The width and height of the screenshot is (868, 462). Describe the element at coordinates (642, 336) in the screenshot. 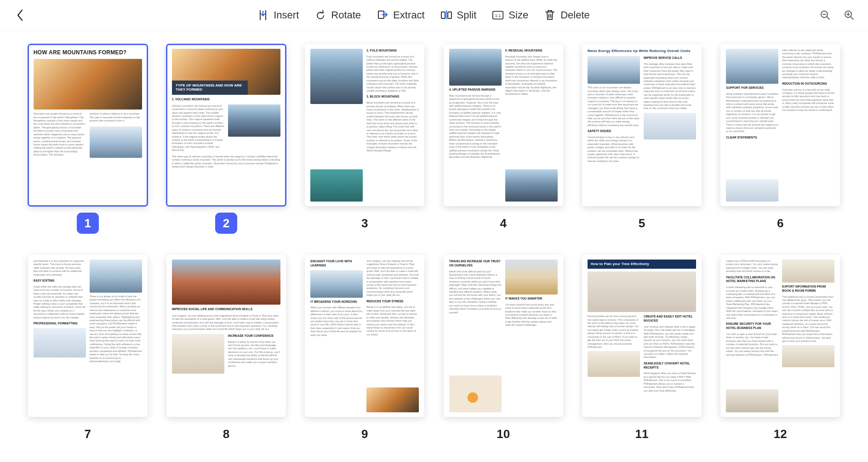

I see `page-thumbnail-11: How to Plan your Time Effectively Runnin…` at that location.